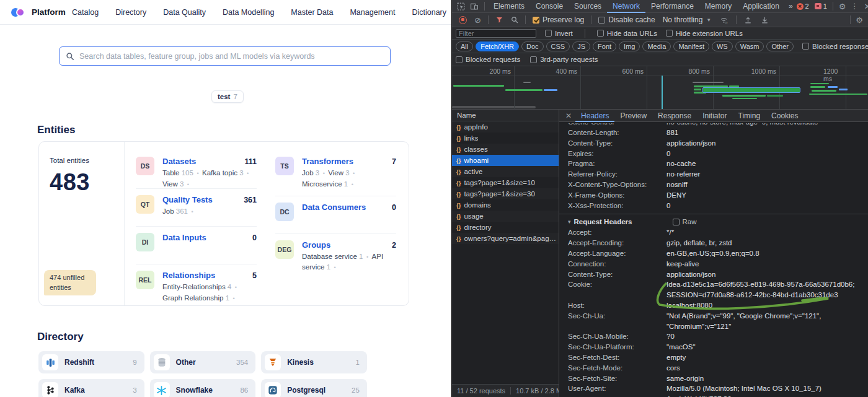 The image size is (868, 397). Describe the element at coordinates (505, 172) in the screenshot. I see `request-row: {}active` at that location.